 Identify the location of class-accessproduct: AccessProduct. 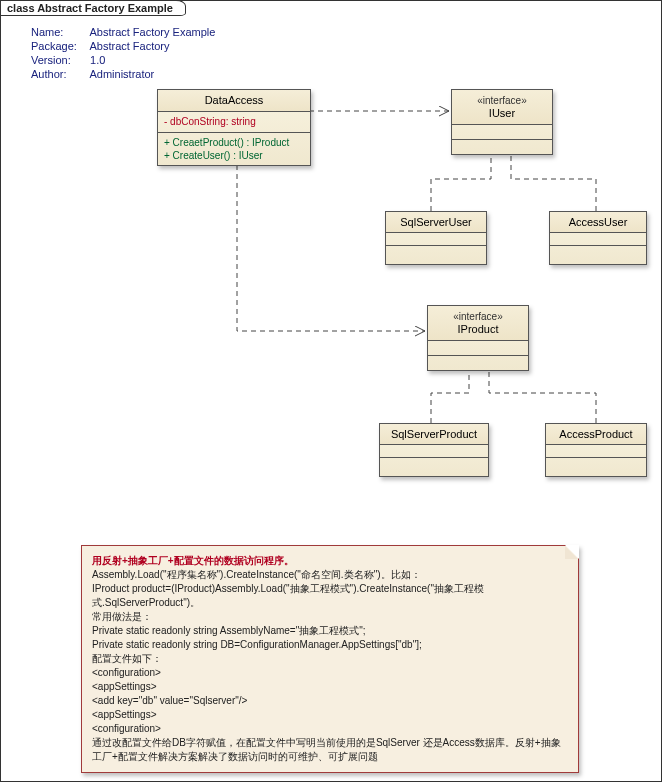
(596, 450).